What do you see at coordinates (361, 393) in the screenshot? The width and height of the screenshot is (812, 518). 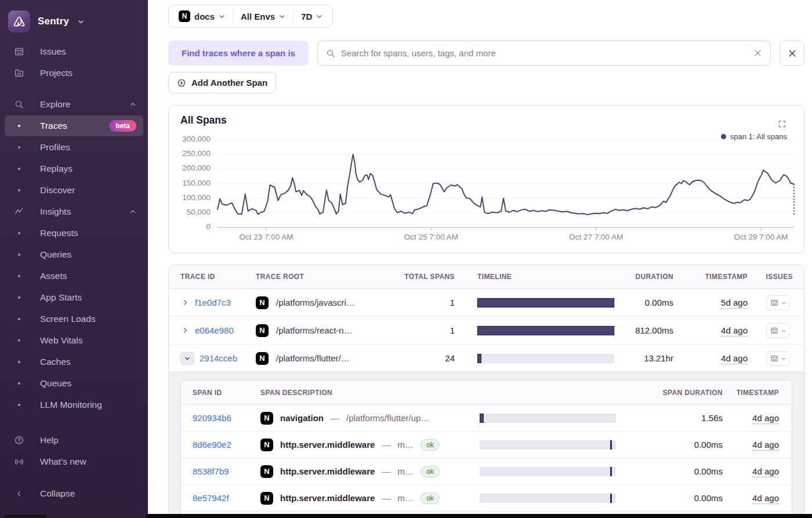 I see `column-header-span-description: SPAN DESCRIPTION` at bounding box center [361, 393].